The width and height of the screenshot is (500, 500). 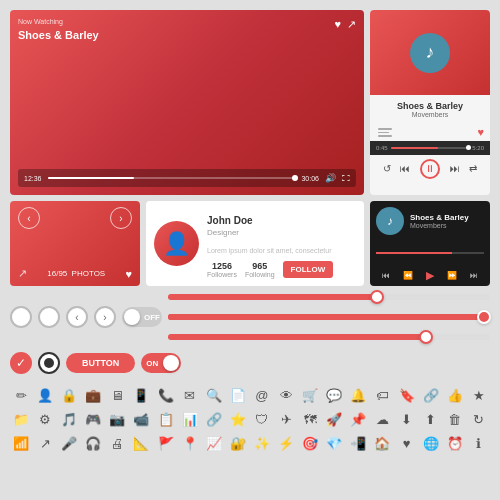 I want to click on left-arrow-button: ‹, so click(x=77, y=317).